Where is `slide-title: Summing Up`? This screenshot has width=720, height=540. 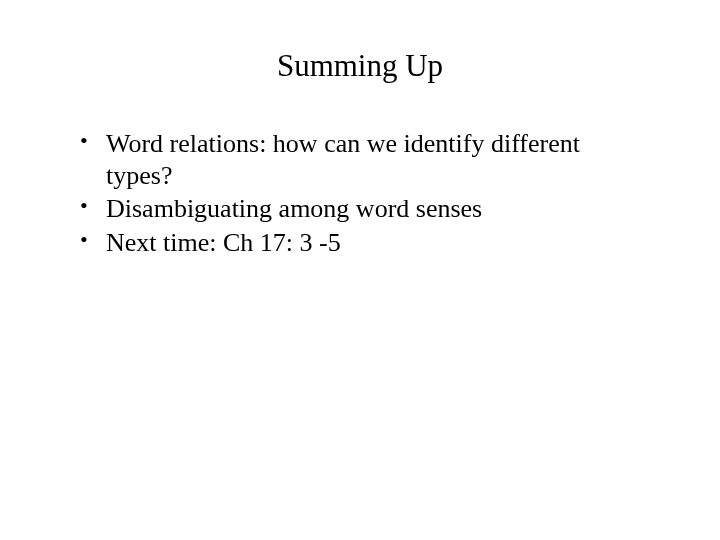 slide-title: Summing Up is located at coordinates (360, 66).